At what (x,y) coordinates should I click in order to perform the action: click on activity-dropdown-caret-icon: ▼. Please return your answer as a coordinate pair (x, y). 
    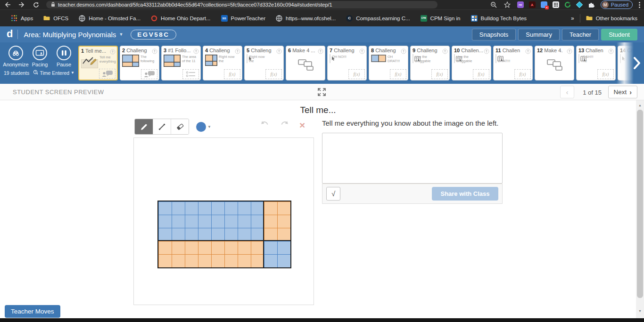
    Looking at the image, I should click on (121, 34).